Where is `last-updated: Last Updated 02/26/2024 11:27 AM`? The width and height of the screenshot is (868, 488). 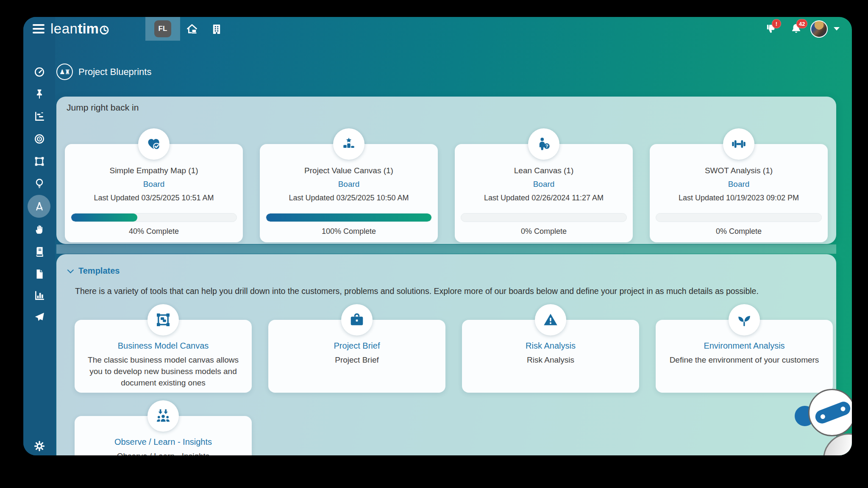 last-updated: Last Updated 02/26/2024 11:27 AM is located at coordinates (544, 198).